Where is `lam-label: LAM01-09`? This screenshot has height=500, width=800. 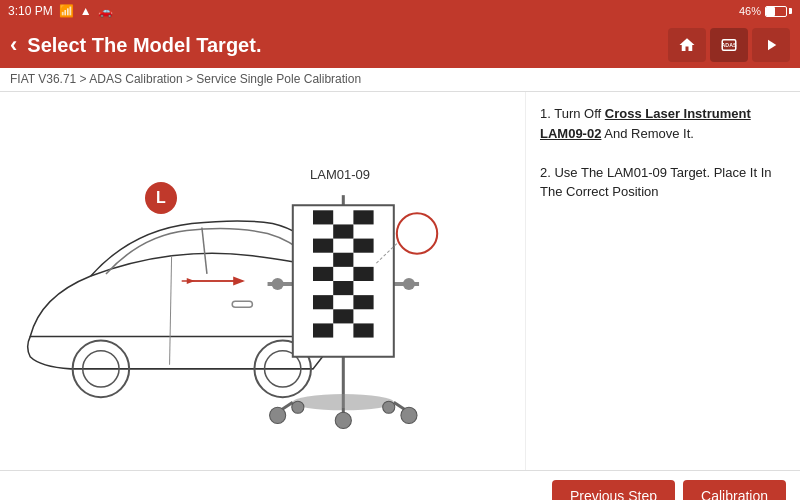 lam-label: LAM01-09 is located at coordinates (340, 174).